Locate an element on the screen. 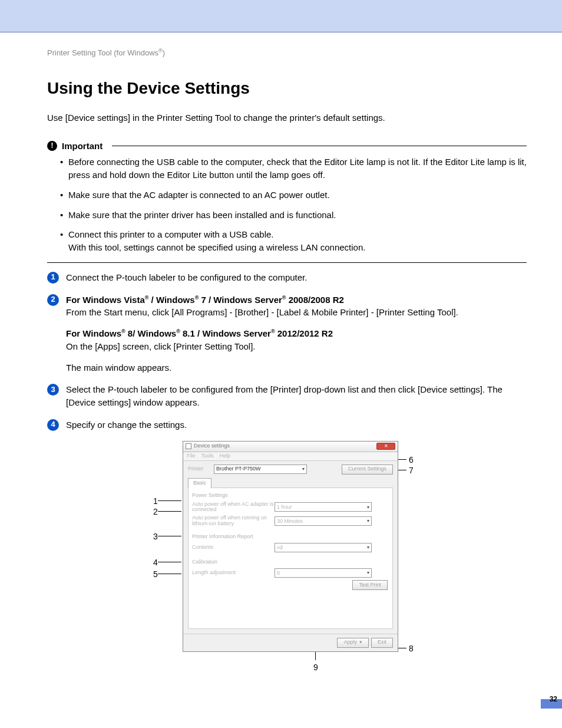 This screenshot has height=728, width=562. menu-tools: Tools is located at coordinates (207, 456).